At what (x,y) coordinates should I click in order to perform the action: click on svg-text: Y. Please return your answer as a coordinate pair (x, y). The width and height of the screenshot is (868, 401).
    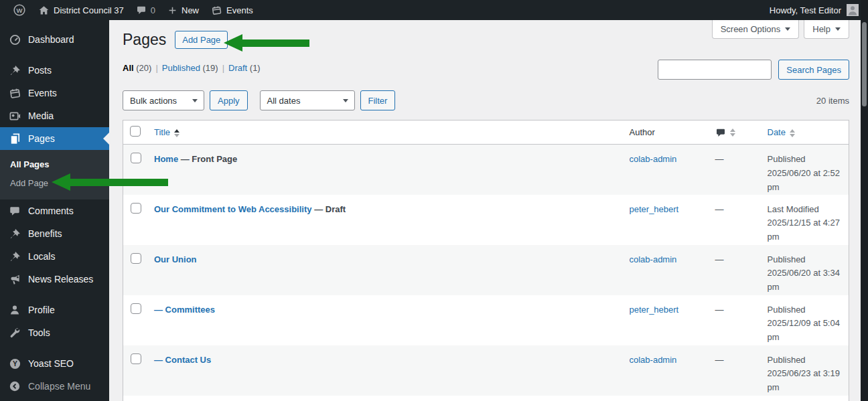
    Looking at the image, I should click on (15, 364).